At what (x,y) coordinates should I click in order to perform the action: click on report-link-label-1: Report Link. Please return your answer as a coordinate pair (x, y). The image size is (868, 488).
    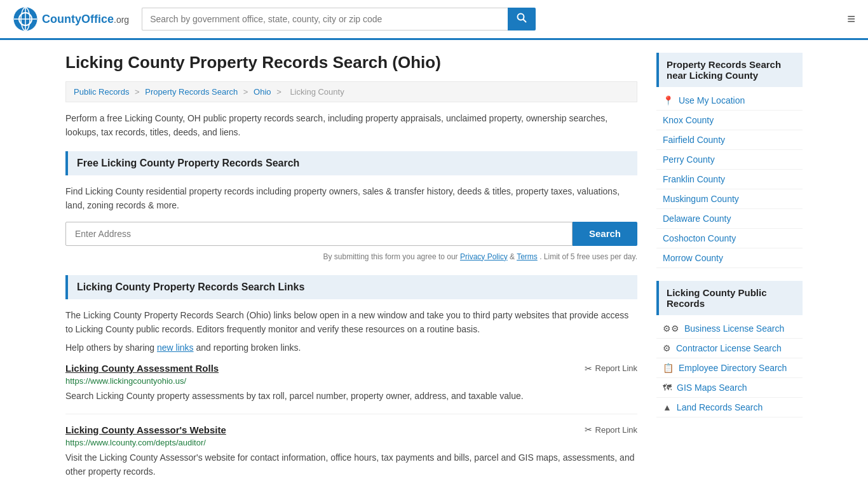
    Looking at the image, I should click on (616, 430).